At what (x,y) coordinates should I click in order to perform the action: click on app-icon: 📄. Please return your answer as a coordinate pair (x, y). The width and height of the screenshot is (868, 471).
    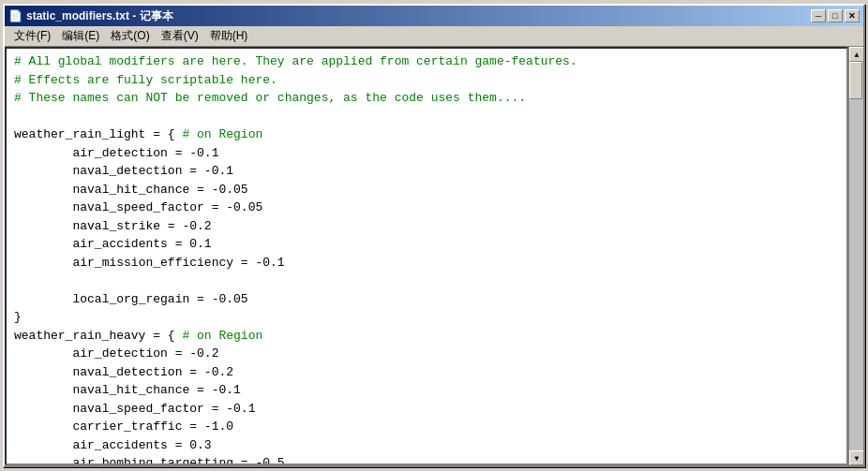
    Looking at the image, I should click on (15, 16).